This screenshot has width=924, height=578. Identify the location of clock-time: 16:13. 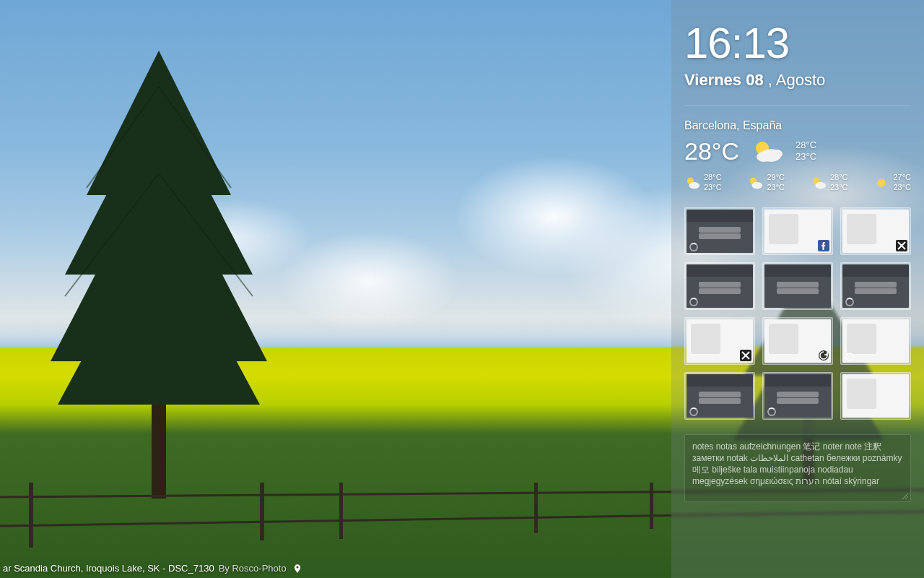
(798, 43).